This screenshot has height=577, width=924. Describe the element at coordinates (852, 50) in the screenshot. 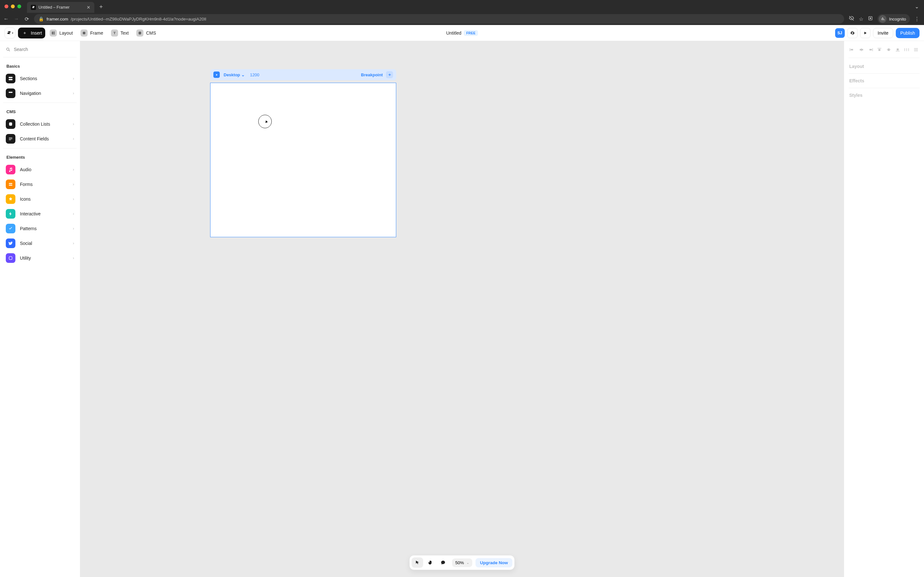

I see `align-left-button` at that location.